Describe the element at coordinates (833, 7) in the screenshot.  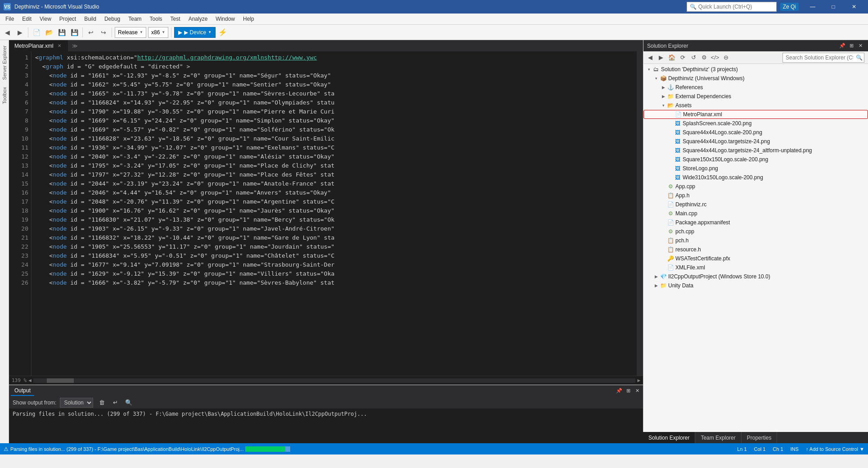
I see `maximize-button: □` at that location.